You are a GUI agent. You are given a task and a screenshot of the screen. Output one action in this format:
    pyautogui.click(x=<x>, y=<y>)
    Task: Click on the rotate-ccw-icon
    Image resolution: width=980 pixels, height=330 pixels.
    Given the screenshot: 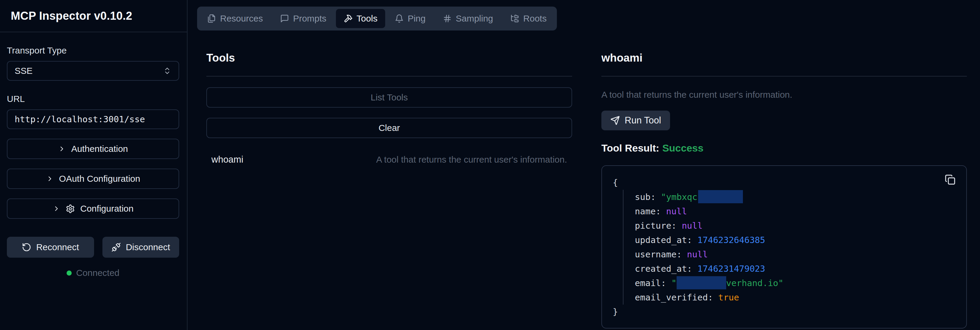 What is the action you would take?
    pyautogui.click(x=27, y=247)
    